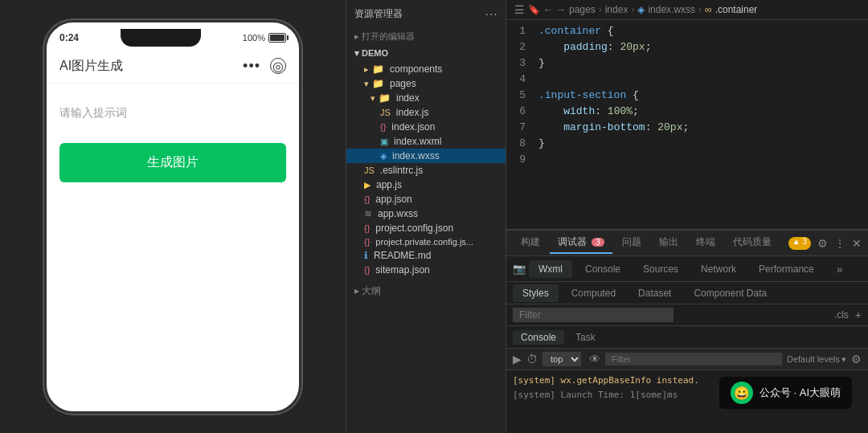 The height and width of the screenshot is (433, 868). What do you see at coordinates (426, 270) in the screenshot?
I see `tree-sitemap: {} sitemap.json` at bounding box center [426, 270].